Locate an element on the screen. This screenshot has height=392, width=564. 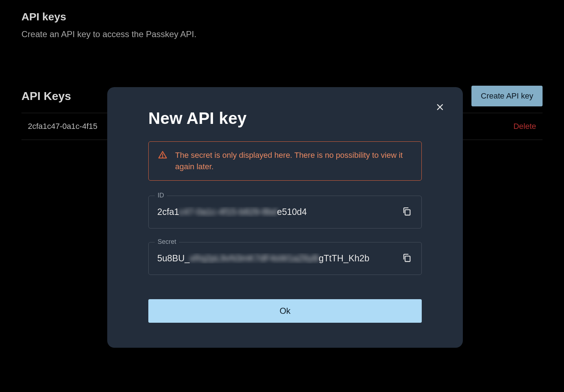
api-key-id-field: ID 2cfa1c47-0a1c-4f15-b829-8bde510d4 is located at coordinates (285, 212).